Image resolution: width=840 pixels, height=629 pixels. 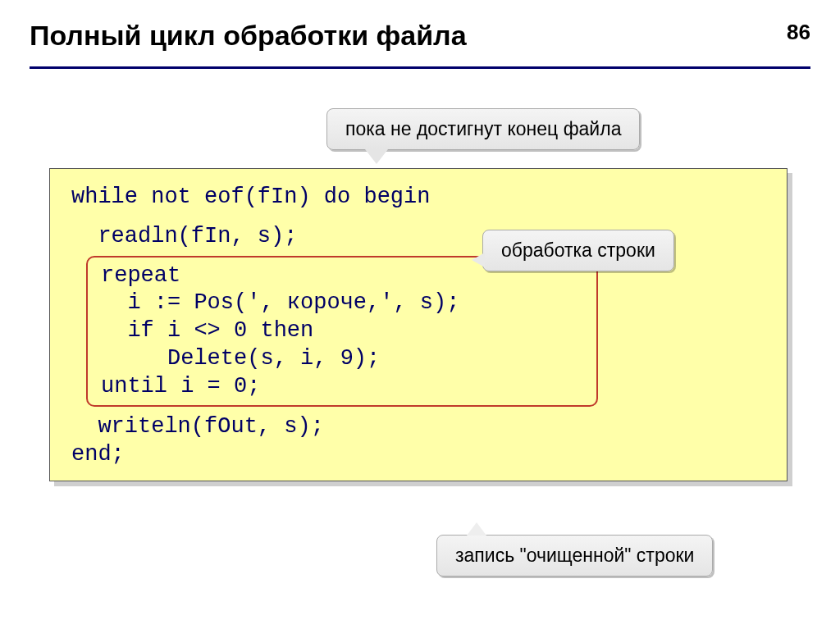 What do you see at coordinates (418, 198) in the screenshot?
I see `code-line: while not eof(fIn) do begin` at bounding box center [418, 198].